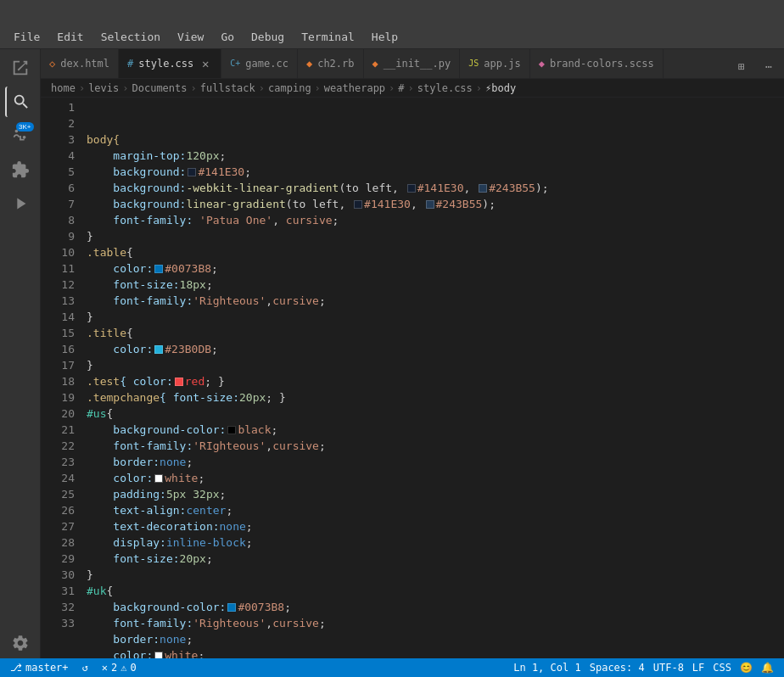 The height and width of the screenshot is (677, 784). What do you see at coordinates (85, 668) in the screenshot?
I see `status-sync: ↺` at bounding box center [85, 668].